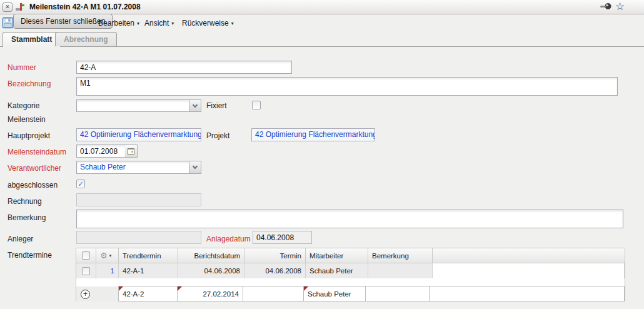  What do you see at coordinates (400, 271) in the screenshot?
I see `cell-bemerkung` at bounding box center [400, 271].